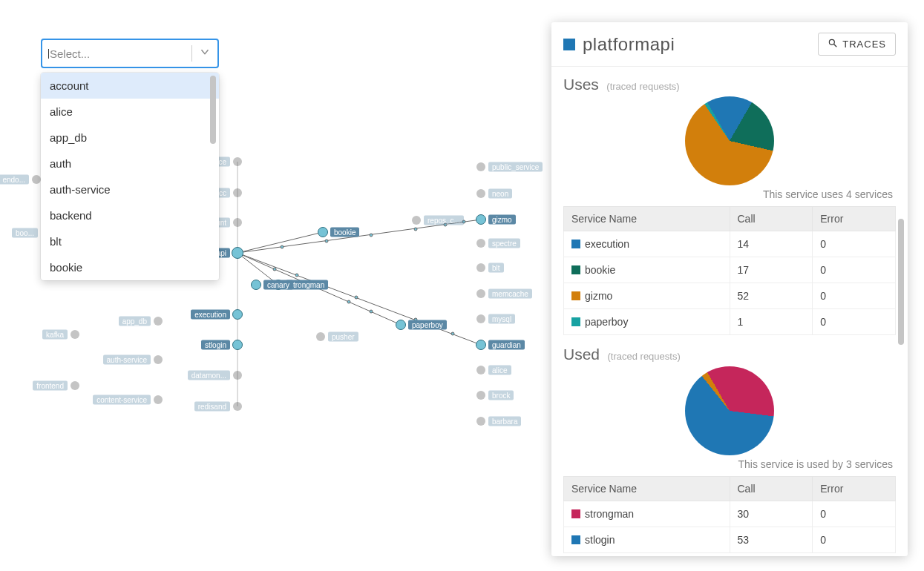 Image resolution: width=924 pixels, height=571 pixels. Describe the element at coordinates (209, 375) in the screenshot. I see `graph-node-label: datamon...` at that location.